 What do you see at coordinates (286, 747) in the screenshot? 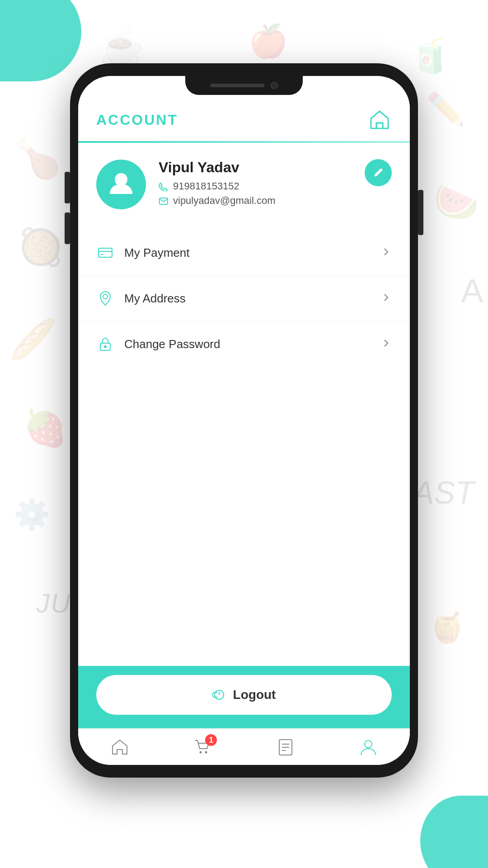
I see `nav-item-orders` at bounding box center [286, 747].